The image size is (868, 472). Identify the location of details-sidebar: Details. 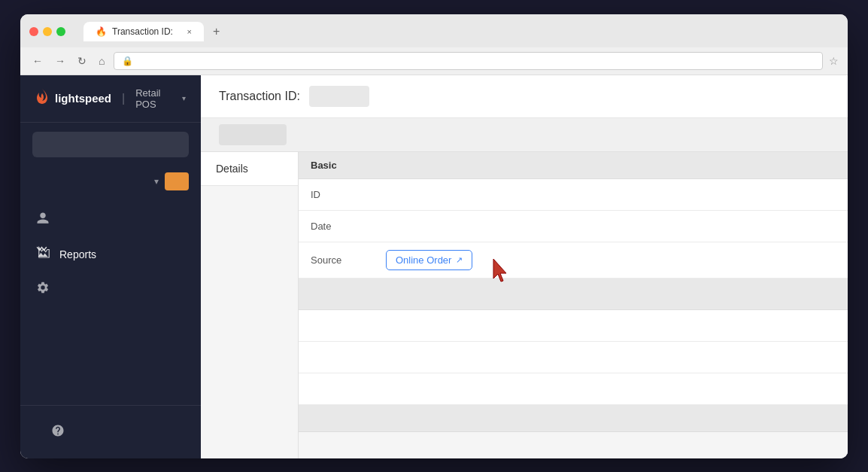
(250, 306).